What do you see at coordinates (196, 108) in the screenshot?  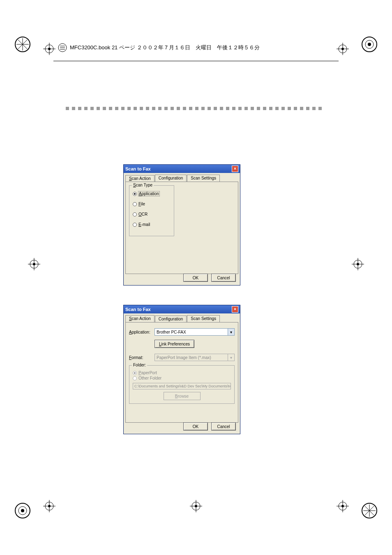 I see `dotted-separator` at bounding box center [196, 108].